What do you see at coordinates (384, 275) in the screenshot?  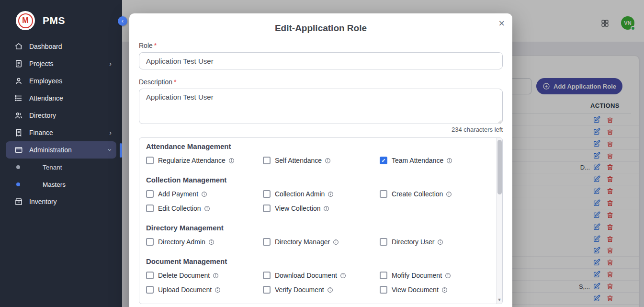 I see `checkbox-mofify-document` at bounding box center [384, 275].